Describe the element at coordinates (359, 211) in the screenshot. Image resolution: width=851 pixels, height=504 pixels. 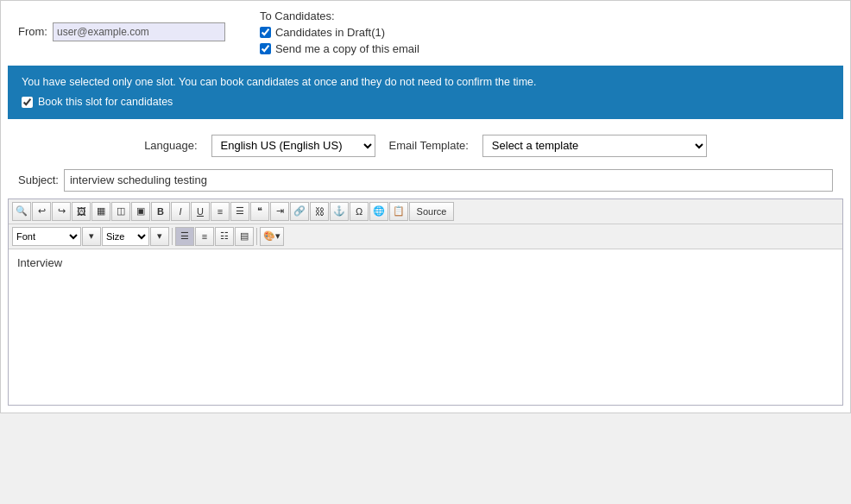
I see `special-char-btn: Ω` at that location.